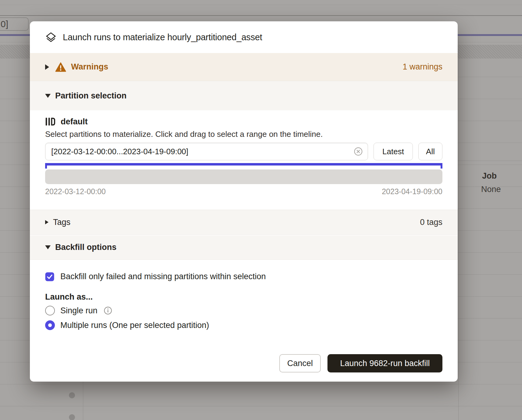  I want to click on tags-label: Tags, so click(62, 222).